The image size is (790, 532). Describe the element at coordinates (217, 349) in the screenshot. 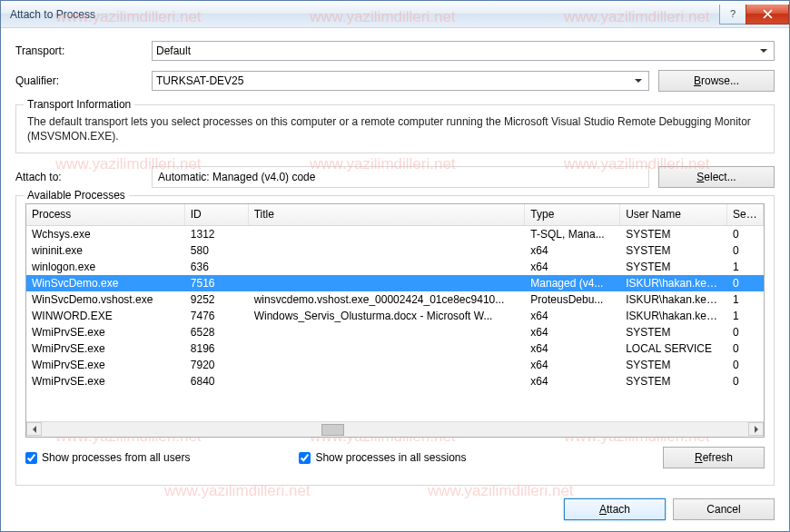

I see `cell-id: 8196` at that location.